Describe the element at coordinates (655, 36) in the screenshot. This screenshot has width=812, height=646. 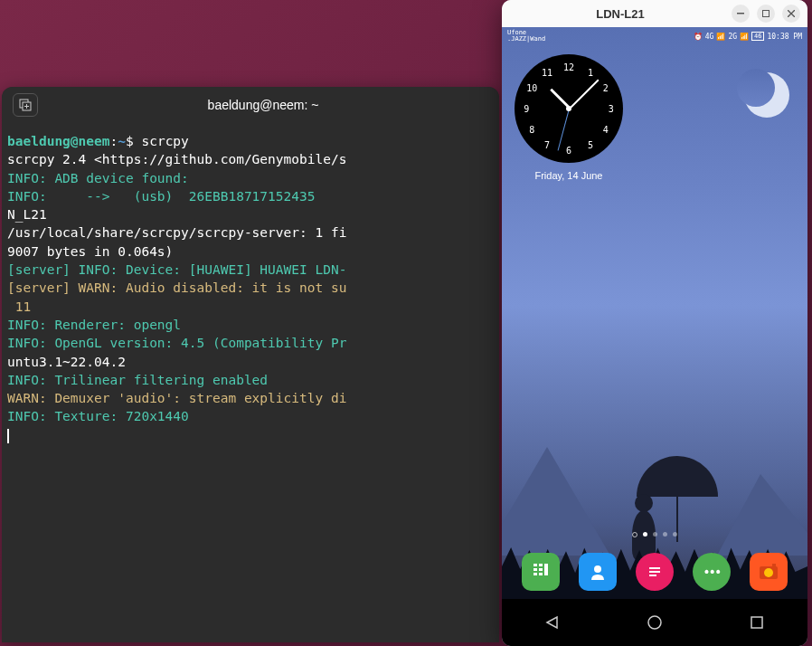
I see `status-bar: Ufone .JAZZ|Wand ⏰ 4G 📶 2G 📶 46 10:38 PM` at that location.